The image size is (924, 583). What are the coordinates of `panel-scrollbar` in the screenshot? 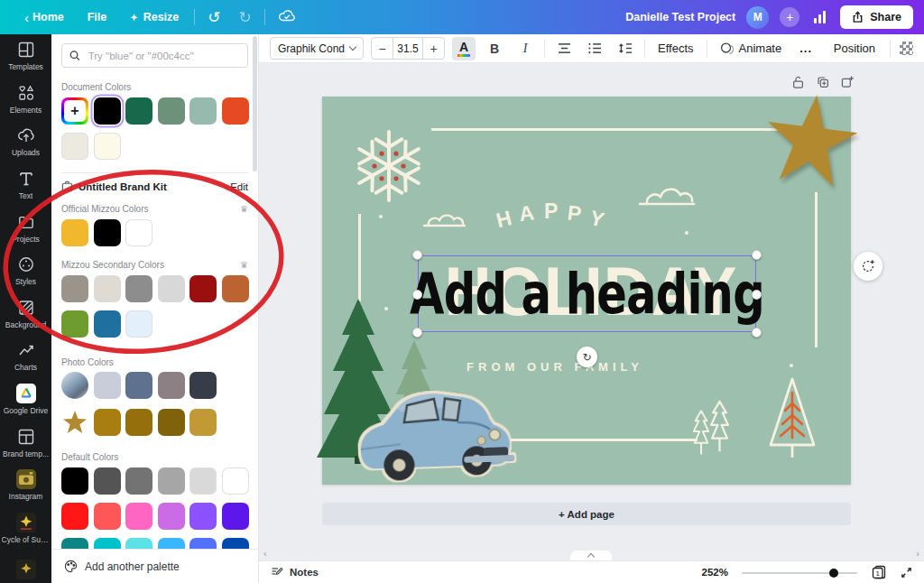 It's located at (254, 104).